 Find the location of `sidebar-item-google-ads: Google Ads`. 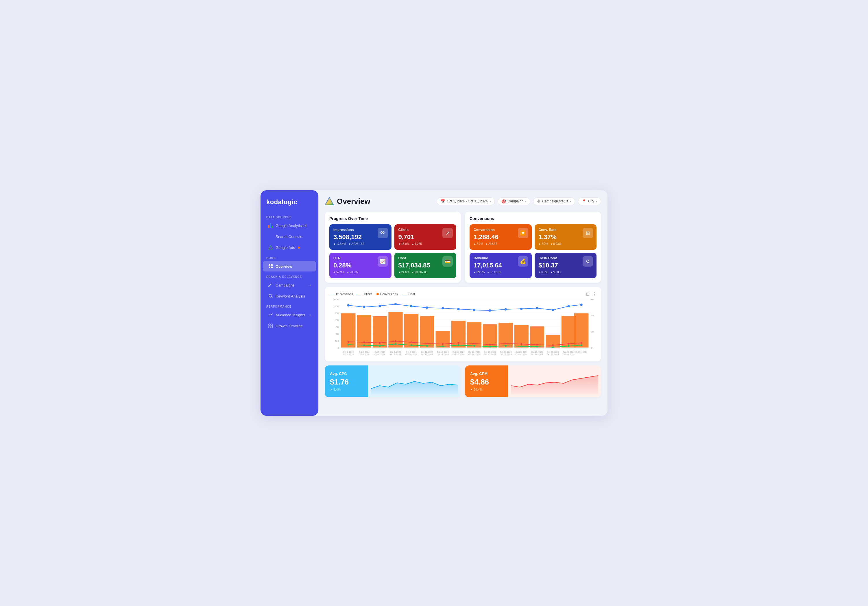

sidebar-item-google-ads: Google Ads is located at coordinates (290, 247).